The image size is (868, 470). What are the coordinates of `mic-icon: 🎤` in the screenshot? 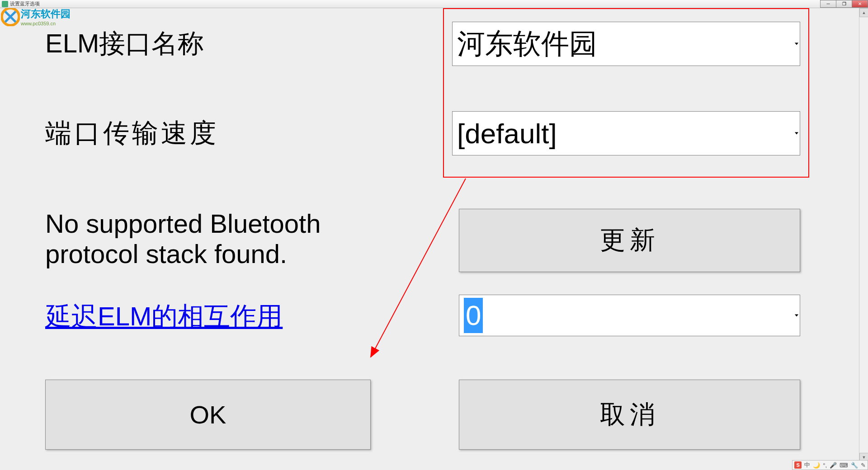 It's located at (833, 465).